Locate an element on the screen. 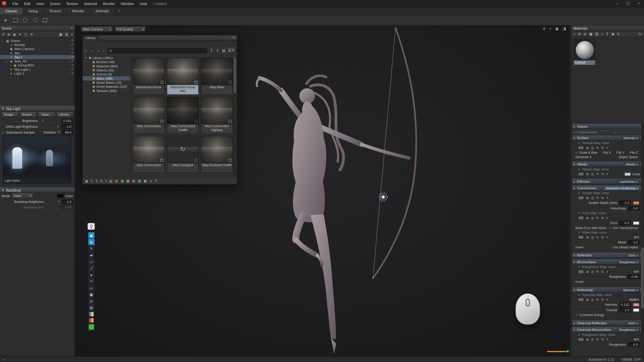  list-view-icon: ≡ is located at coordinates (106, 181).